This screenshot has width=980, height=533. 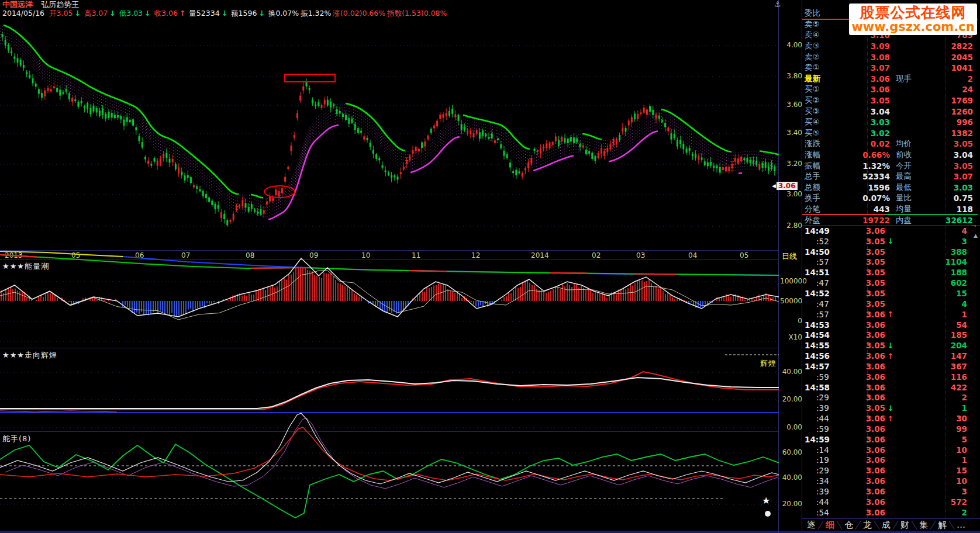 What do you see at coordinates (768, 514) in the screenshot?
I see `dot-marker-icon` at bounding box center [768, 514].